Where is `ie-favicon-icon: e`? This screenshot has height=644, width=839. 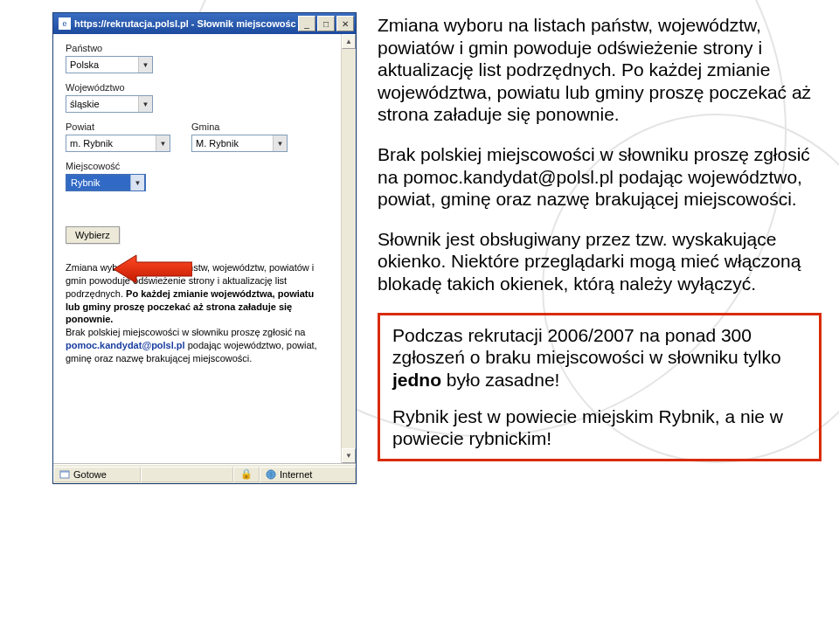
ie-favicon-icon: e is located at coordinates (65, 24).